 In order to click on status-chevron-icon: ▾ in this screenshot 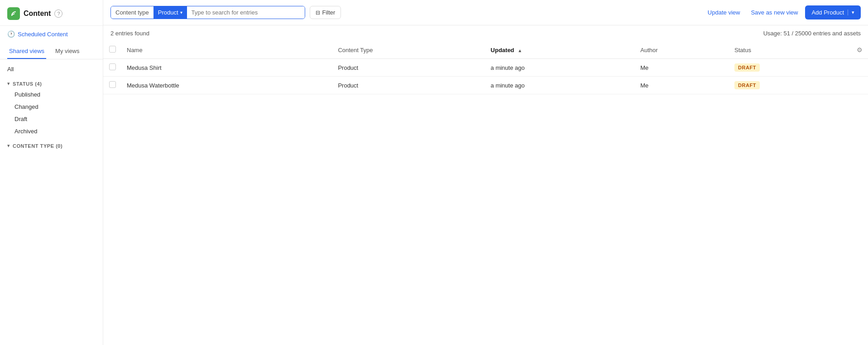, I will do `click(9, 83)`.